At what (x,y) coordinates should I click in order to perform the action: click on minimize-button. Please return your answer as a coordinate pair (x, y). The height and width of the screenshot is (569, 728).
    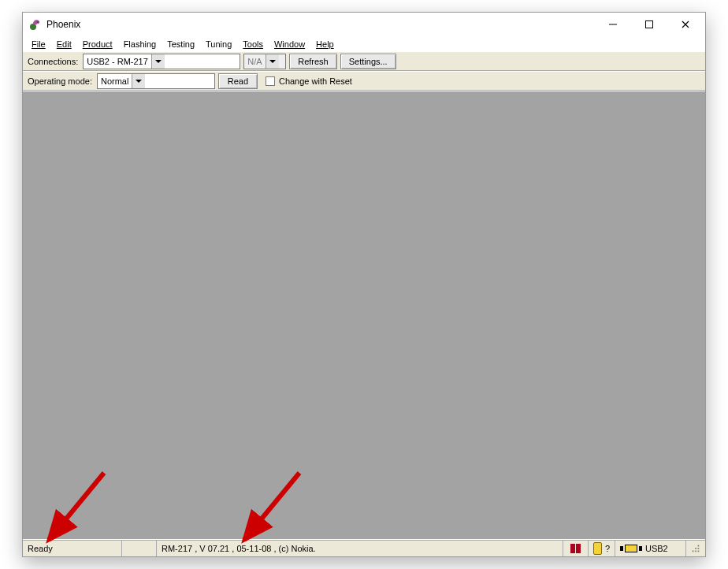
    Looking at the image, I should click on (613, 24).